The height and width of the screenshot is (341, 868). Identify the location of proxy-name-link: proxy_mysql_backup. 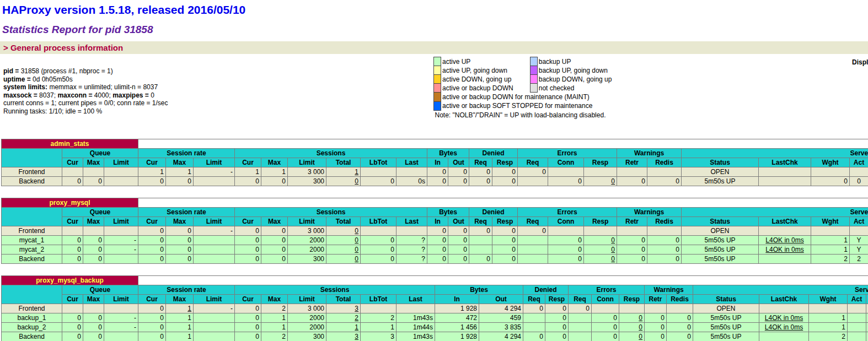
(70, 281).